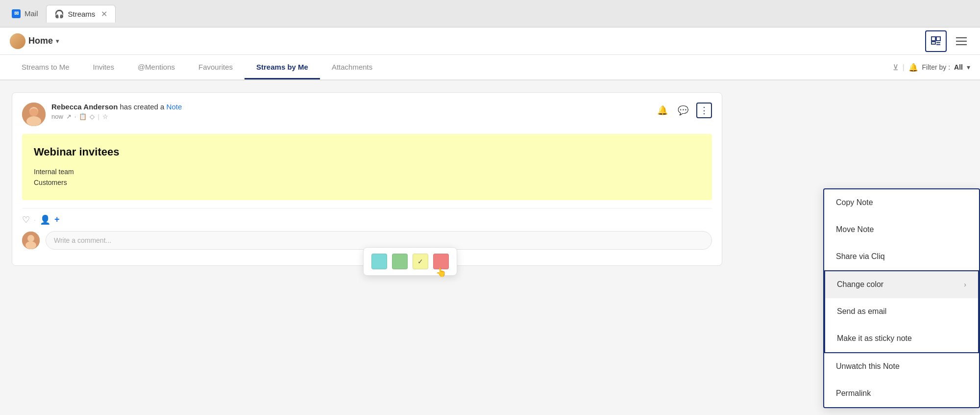 The width and height of the screenshot is (980, 415). I want to click on external-link-icon: ↗, so click(69, 117).